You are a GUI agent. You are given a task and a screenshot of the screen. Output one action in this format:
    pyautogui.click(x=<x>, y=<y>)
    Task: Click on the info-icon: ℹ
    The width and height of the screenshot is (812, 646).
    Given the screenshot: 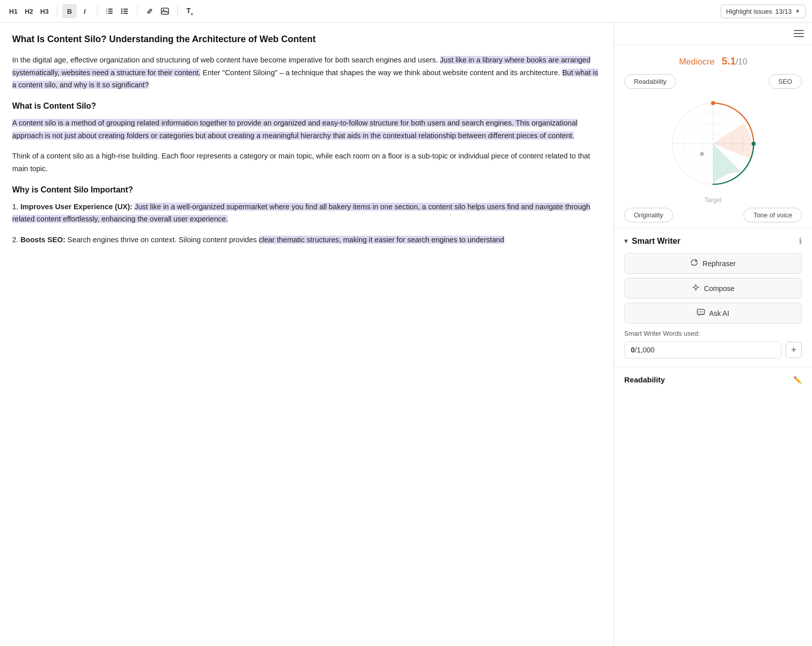 What is the action you would take?
    pyautogui.click(x=800, y=241)
    